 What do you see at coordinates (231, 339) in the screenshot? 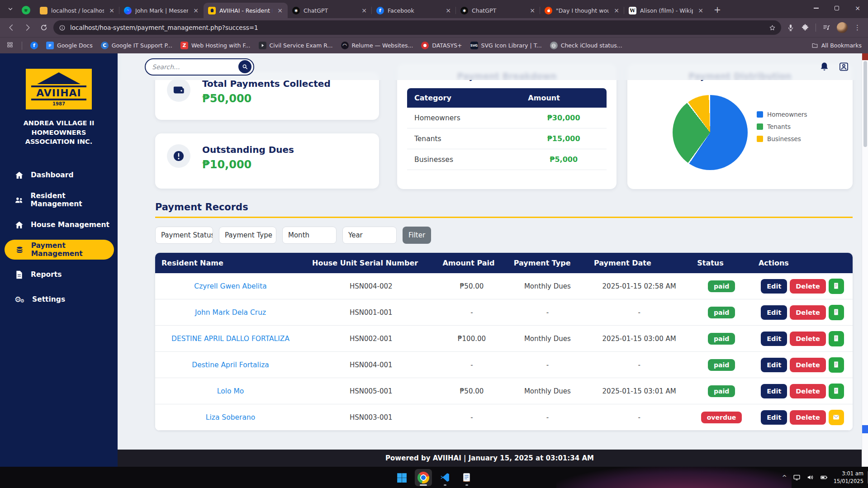
I see `resident-link: DESTINE APRIL DALLO FORTALIZA` at bounding box center [231, 339].